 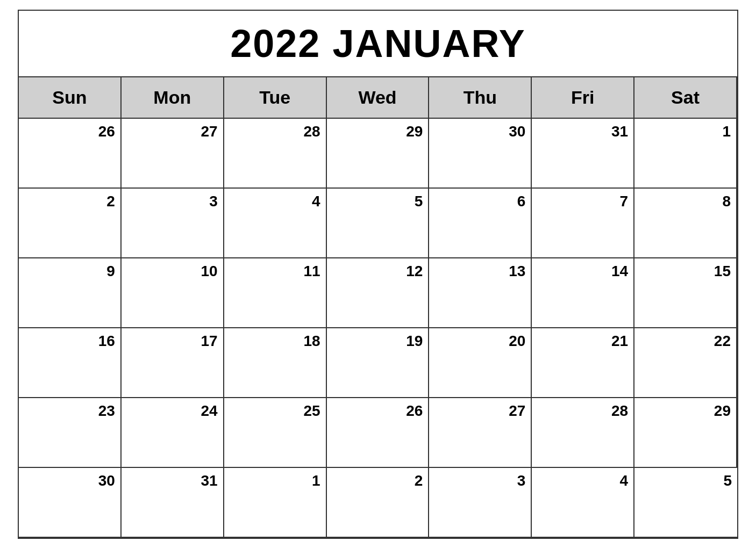 What do you see at coordinates (481, 293) in the screenshot?
I see `day-cell: 13` at bounding box center [481, 293].